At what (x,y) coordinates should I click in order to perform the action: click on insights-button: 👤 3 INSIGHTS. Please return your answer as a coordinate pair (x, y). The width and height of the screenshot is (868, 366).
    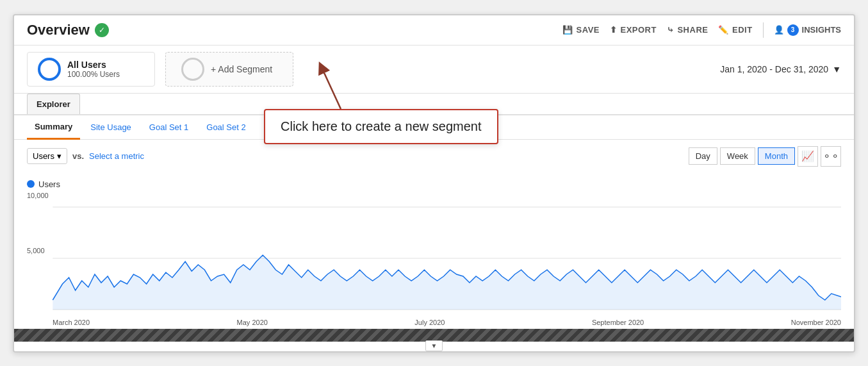
    Looking at the image, I should click on (807, 30).